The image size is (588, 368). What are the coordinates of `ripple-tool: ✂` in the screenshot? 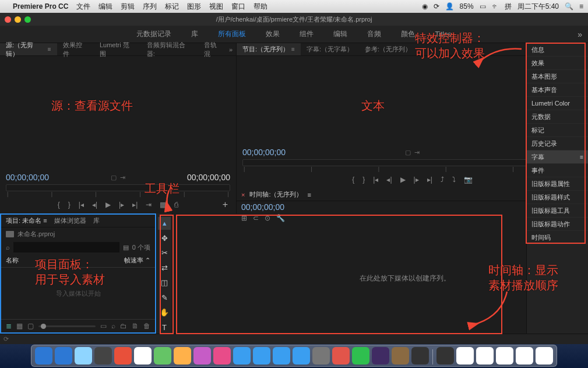 It's located at (164, 253).